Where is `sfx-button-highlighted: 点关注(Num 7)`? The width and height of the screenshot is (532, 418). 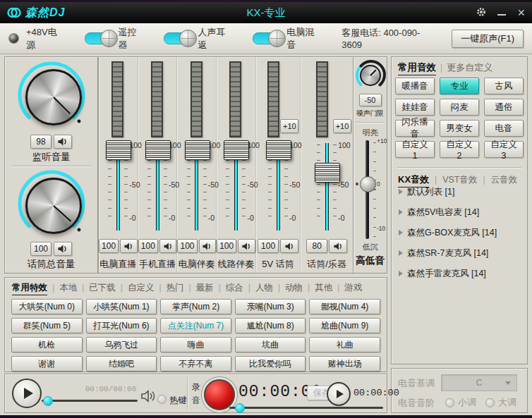 sfx-button-highlighted: 点关注(Num 7) is located at coordinates (196, 326).